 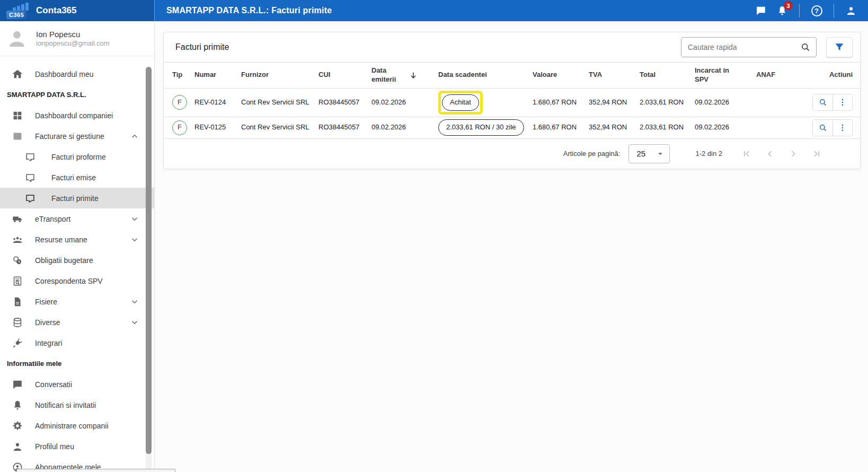 What do you see at coordinates (485, 102) in the screenshot?
I see `cell-data-scadentei: Achitat` at bounding box center [485, 102].